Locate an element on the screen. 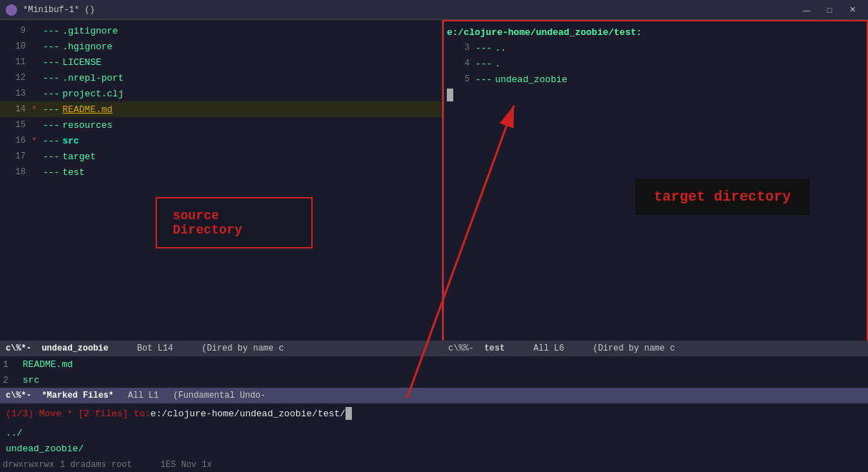 Image resolution: width=868 pixels, height=472 pixels. right-status-left: c\%%- test is located at coordinates (477, 348).